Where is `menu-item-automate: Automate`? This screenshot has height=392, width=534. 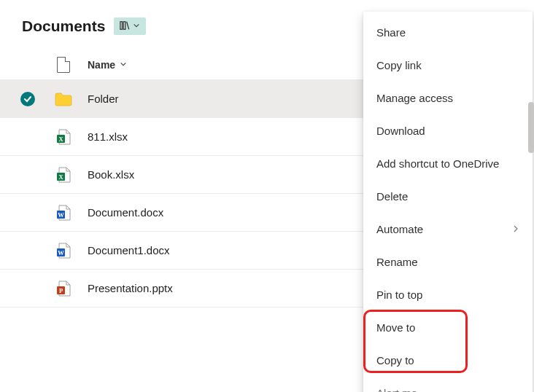 menu-item-automate: Automate is located at coordinates (448, 229).